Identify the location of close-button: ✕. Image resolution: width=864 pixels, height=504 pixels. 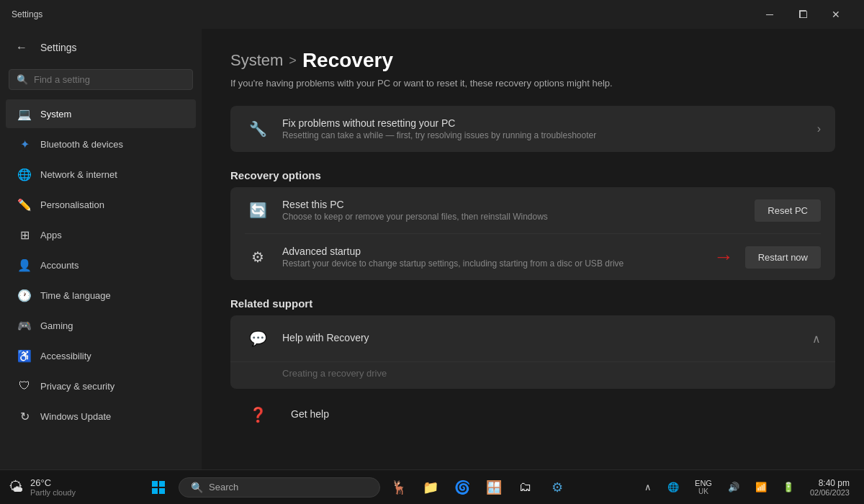
(836, 14).